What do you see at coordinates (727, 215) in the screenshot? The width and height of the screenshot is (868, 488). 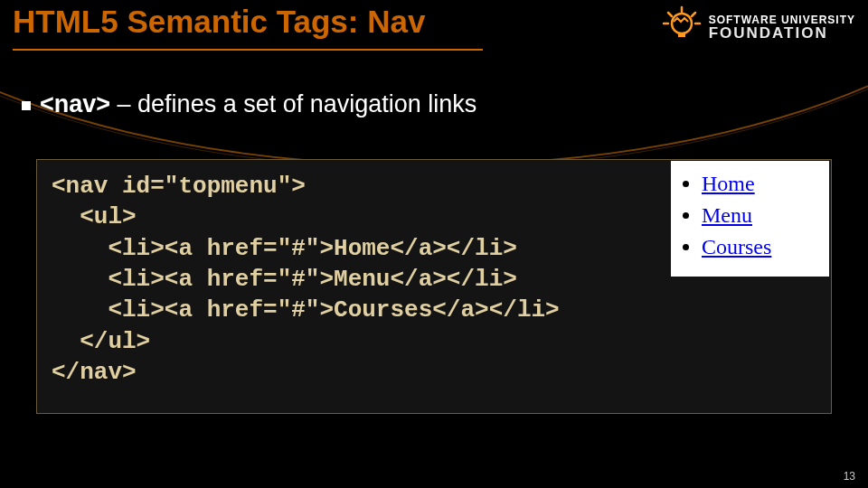 I see `preview-link-menu: Menu` at bounding box center [727, 215].